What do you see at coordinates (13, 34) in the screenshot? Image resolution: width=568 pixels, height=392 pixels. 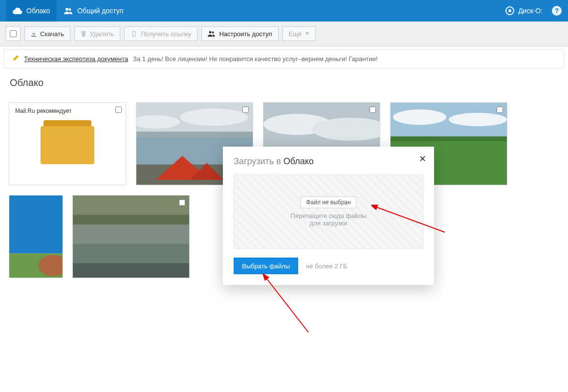 I see `select-all-checkbox` at bounding box center [13, 34].